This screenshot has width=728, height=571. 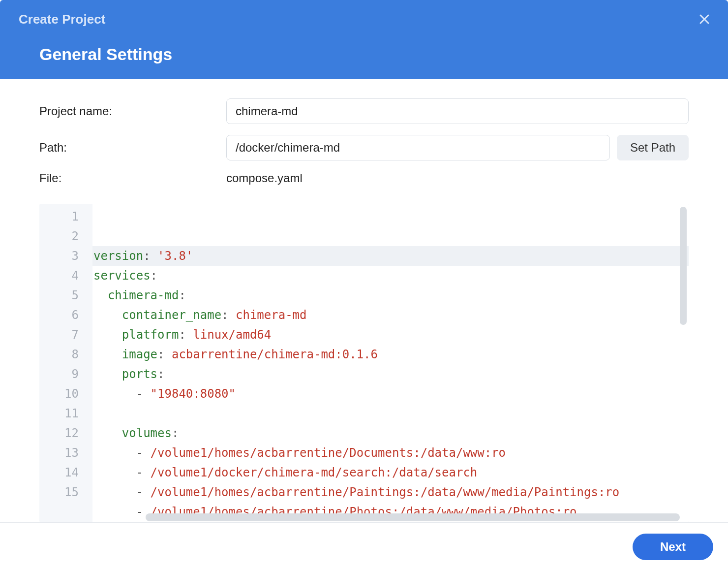 I want to click on code-line: container_name: chimera-md, so click(x=391, y=315).